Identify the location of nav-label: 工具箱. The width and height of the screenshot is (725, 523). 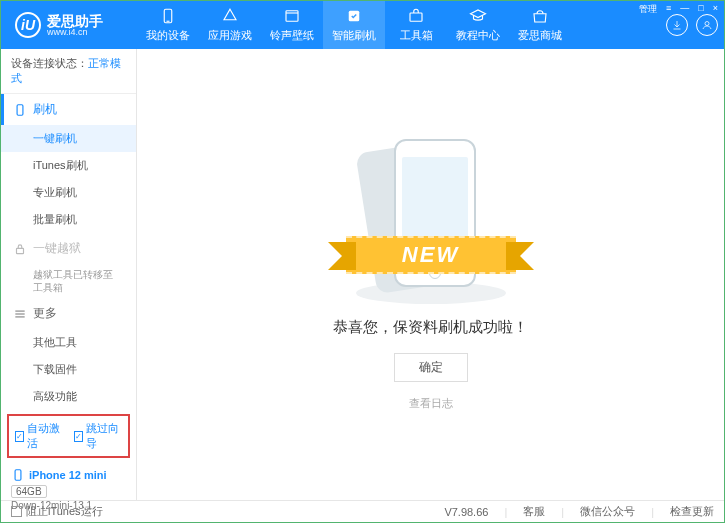
(416, 36).